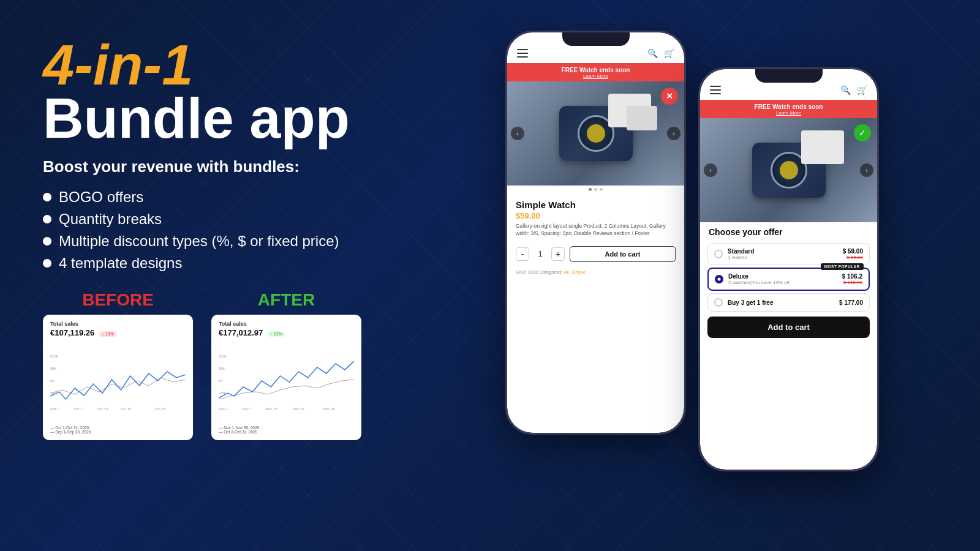 This screenshot has width=980, height=551. What do you see at coordinates (789, 302) in the screenshot?
I see `offer-buy3: Buy 3 get 1 free $ 177.00` at bounding box center [789, 302].